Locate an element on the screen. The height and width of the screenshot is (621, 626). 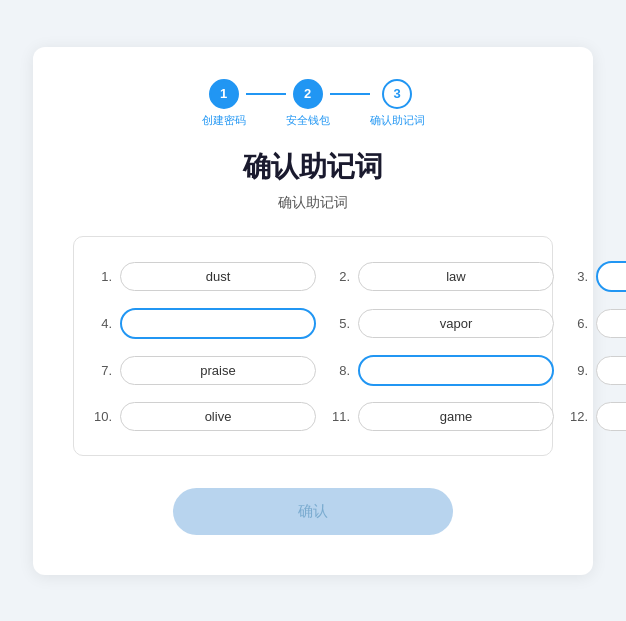
word-index-2: 2. is located at coordinates (339, 276).